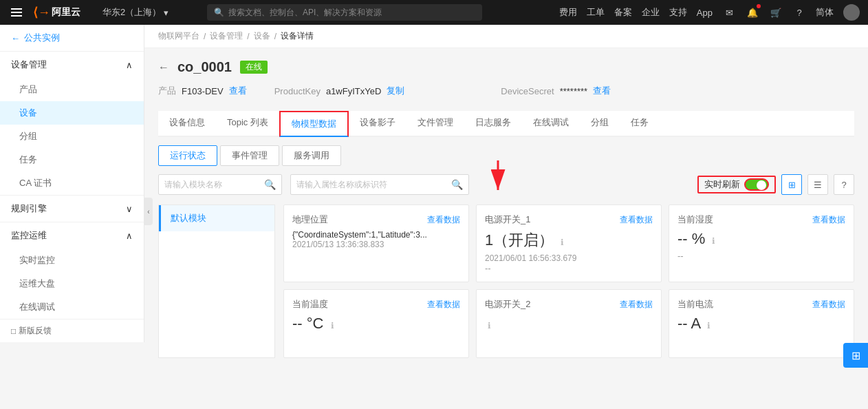  What do you see at coordinates (226, 36) in the screenshot?
I see `breadcrumb-device-mgmt: 设备管理` at bounding box center [226, 36].